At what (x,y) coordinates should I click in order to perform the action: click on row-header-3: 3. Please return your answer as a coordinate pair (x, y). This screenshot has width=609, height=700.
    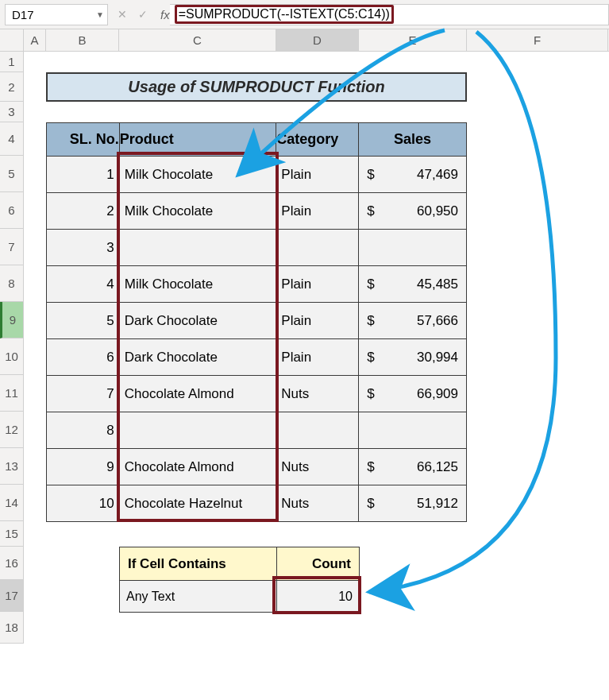
    Looking at the image, I should click on (12, 112).